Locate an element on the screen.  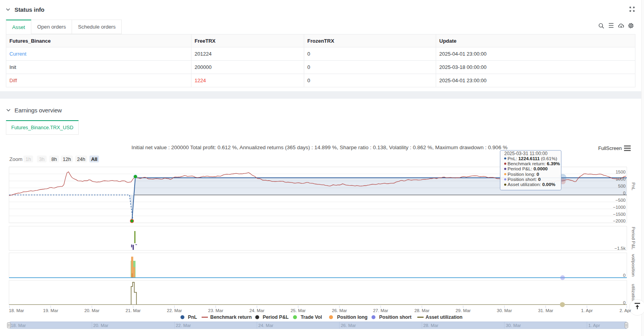
svg-text: Benchmark return: 6.39% is located at coordinates (534, 164).